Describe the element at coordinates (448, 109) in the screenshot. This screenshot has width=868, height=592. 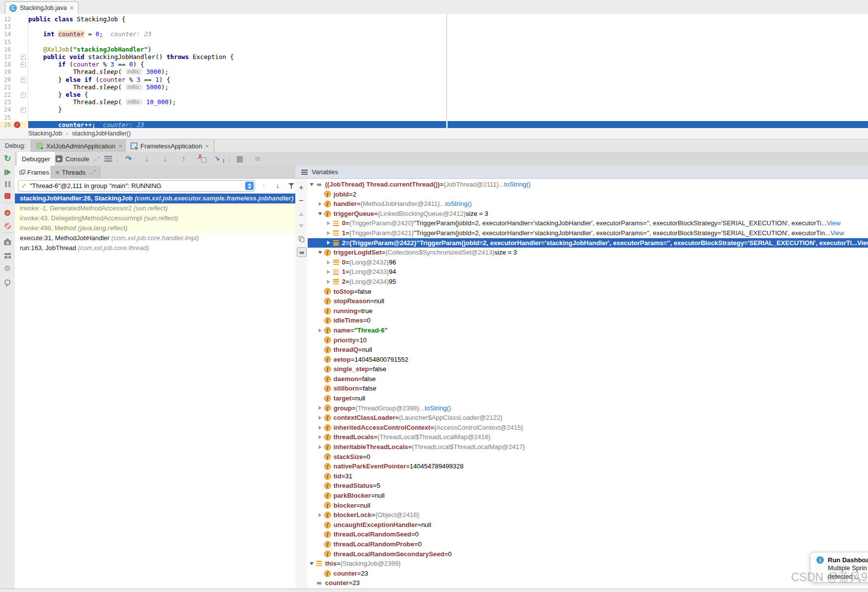
I see `code-line: }` at that location.